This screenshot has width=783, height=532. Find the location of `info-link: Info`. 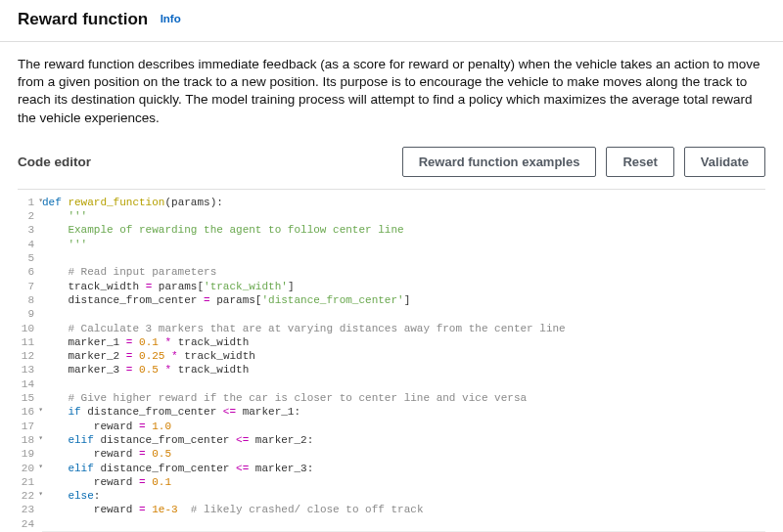

info-link: Info is located at coordinates (170, 19).